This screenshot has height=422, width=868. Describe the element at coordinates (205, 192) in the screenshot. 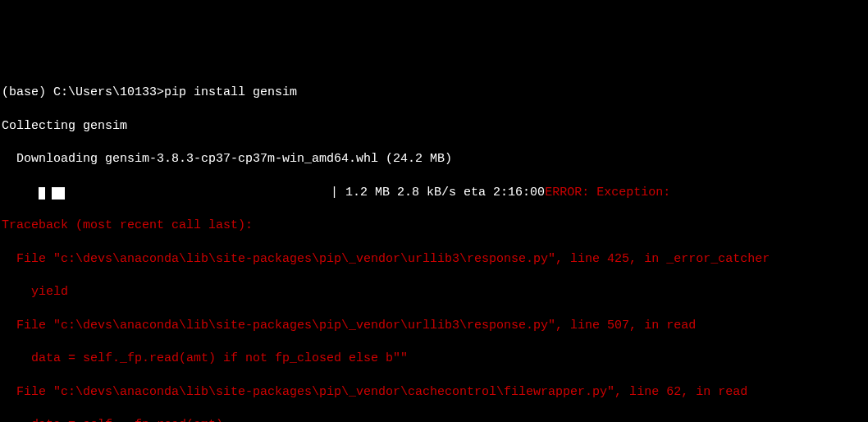

I see `progress-middle: |` at that location.